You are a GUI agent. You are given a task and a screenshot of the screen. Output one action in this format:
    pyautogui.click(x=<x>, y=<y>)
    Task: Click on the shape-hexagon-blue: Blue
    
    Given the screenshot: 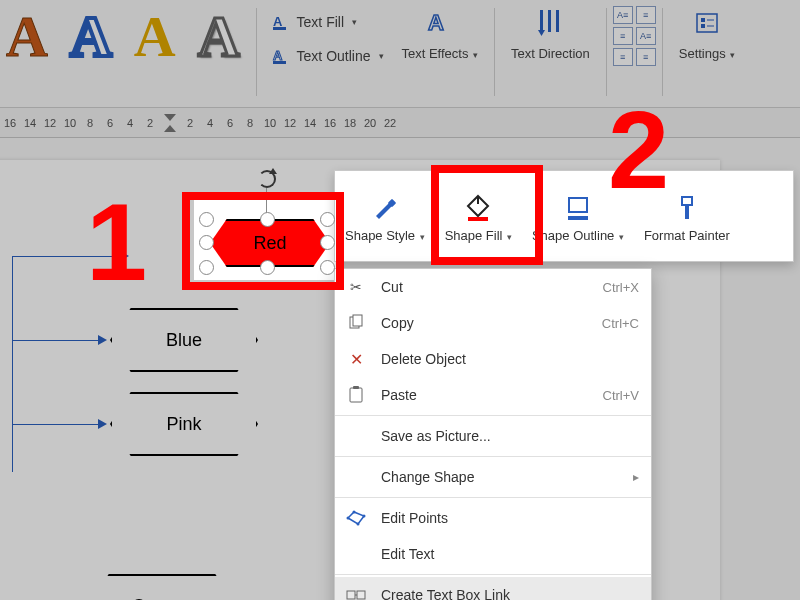 What is the action you would take?
    pyautogui.click(x=184, y=340)
    